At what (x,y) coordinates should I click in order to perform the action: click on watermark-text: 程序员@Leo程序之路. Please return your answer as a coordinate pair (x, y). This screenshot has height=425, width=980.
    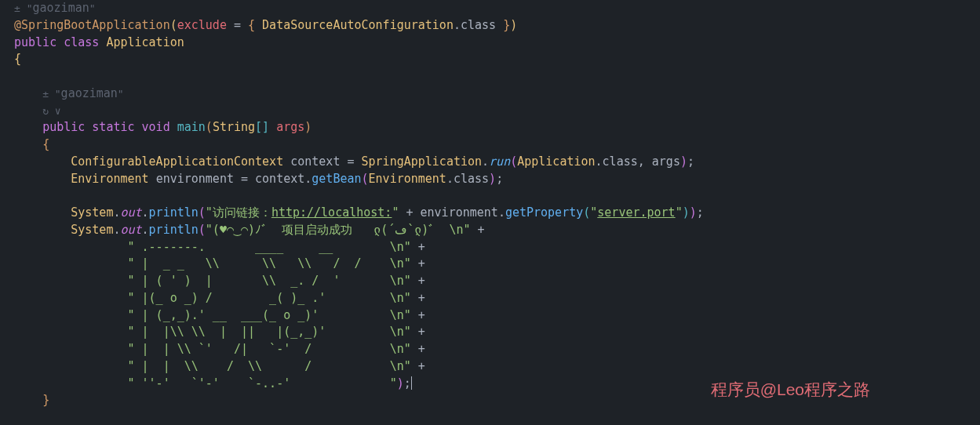
    Looking at the image, I should click on (791, 390).